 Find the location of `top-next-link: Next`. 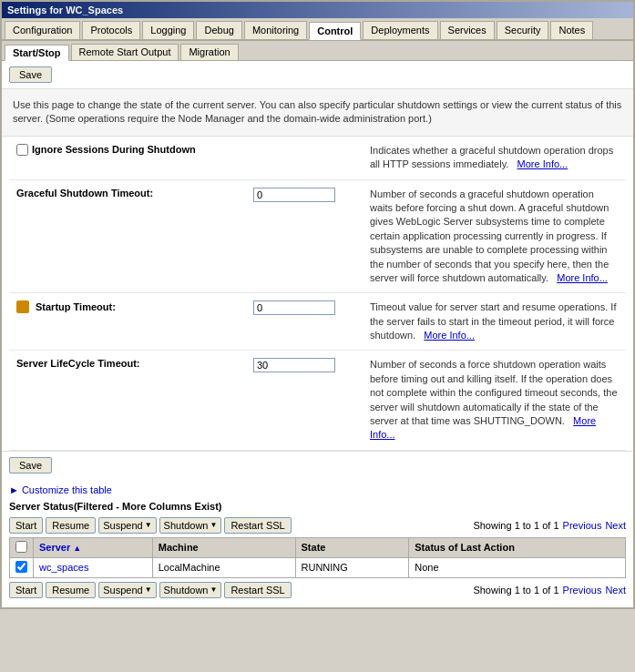

top-next-link: Next is located at coordinates (616, 525).